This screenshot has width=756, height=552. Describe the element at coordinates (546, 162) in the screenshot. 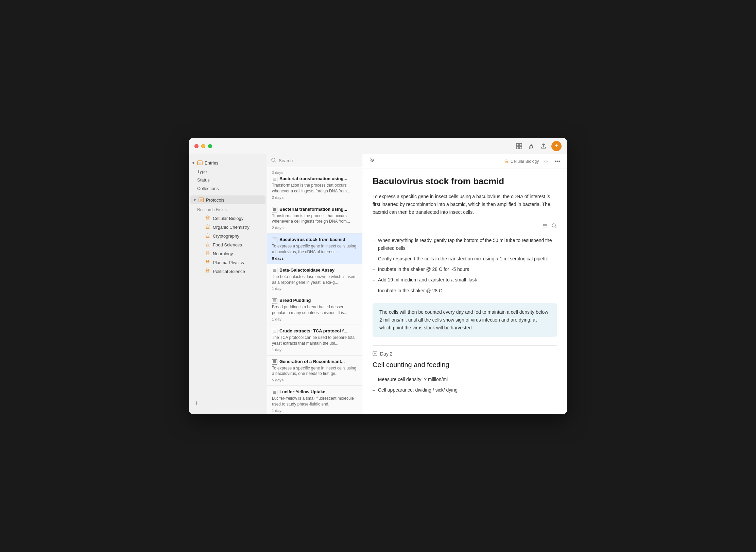

I see `star-button: ☆` at that location.